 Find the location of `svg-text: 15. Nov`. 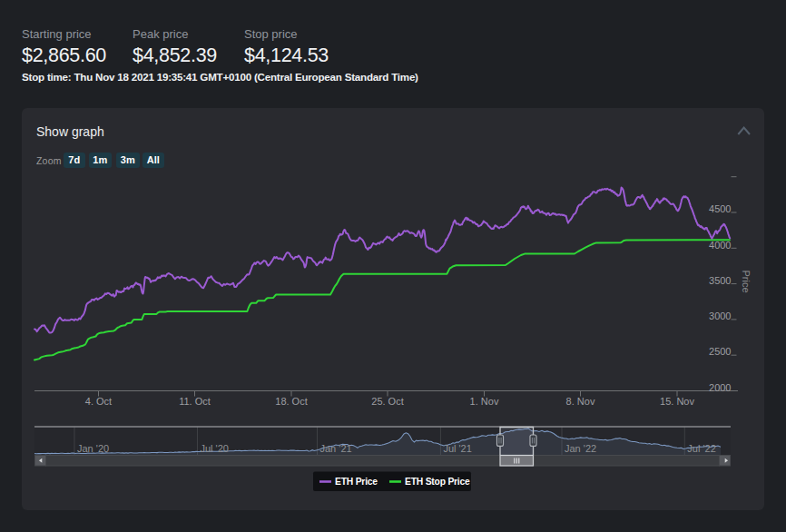

svg-text: 15. Nov is located at coordinates (677, 401).